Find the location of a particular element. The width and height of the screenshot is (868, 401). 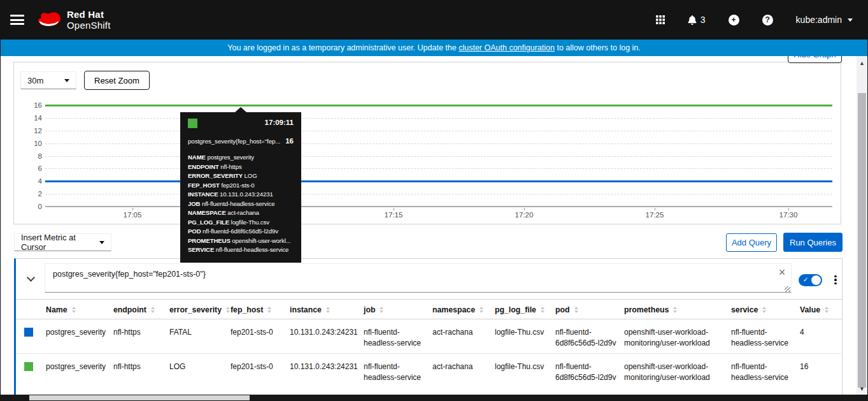

column-header-swatch is located at coordinates (28, 310).